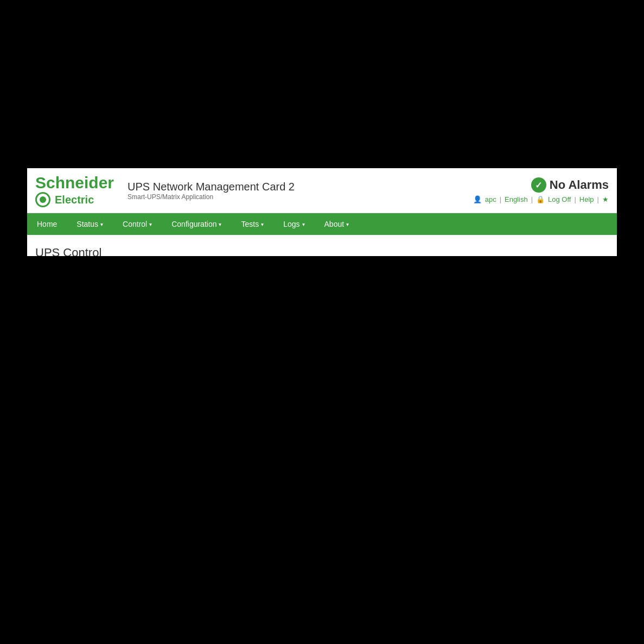 The image size is (644, 644). Describe the element at coordinates (252, 224) in the screenshot. I see `nav-tests: Tests ▾` at that location.